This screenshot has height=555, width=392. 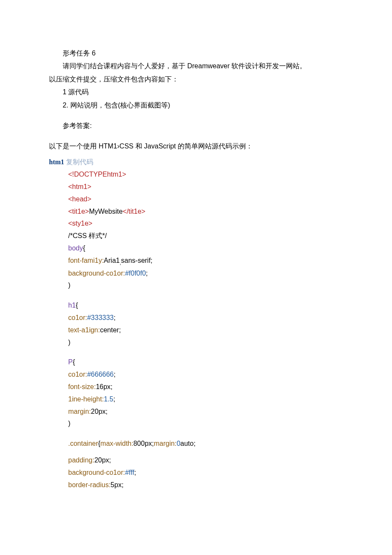 I want to click on code-line: font-fami1y:Aria1,sans-serif;, so click(x=230, y=261).